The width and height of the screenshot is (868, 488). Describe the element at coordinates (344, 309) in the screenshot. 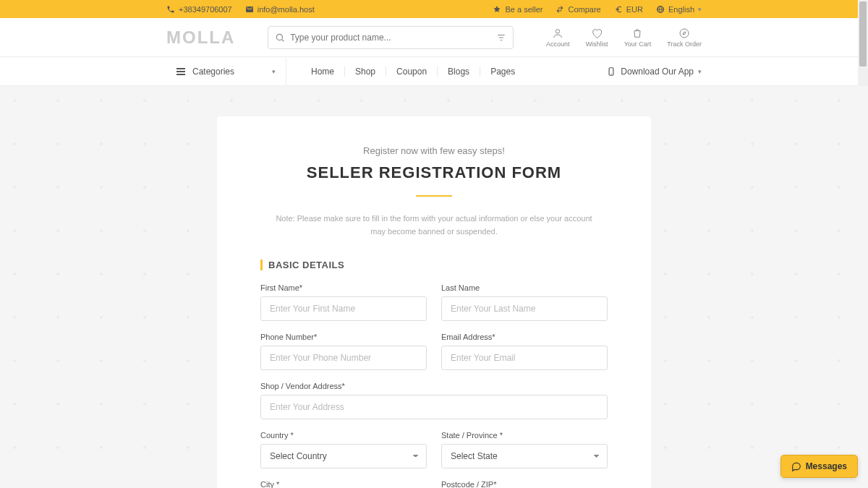

I see `first-name-input` at that location.